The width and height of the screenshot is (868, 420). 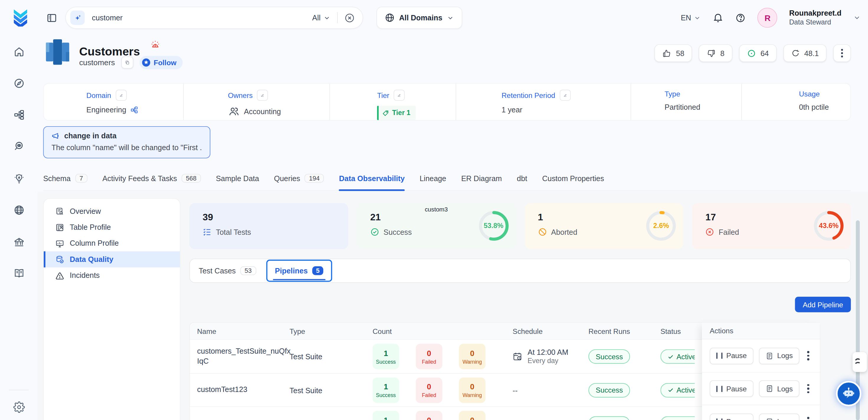 I want to click on freshness-button: 48.1, so click(x=805, y=53).